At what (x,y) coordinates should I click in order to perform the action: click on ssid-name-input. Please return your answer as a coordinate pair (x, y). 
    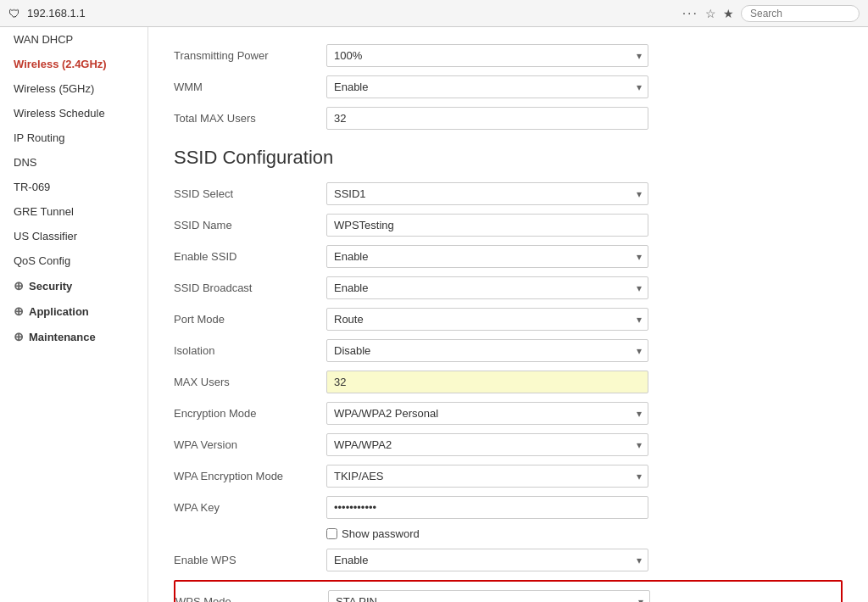
    Looking at the image, I should click on (487, 226).